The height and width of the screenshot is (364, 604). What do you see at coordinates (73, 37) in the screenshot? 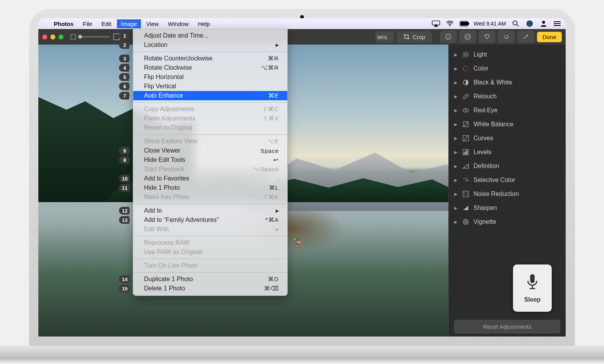
I see `photo-small-icon` at bounding box center [73, 37].